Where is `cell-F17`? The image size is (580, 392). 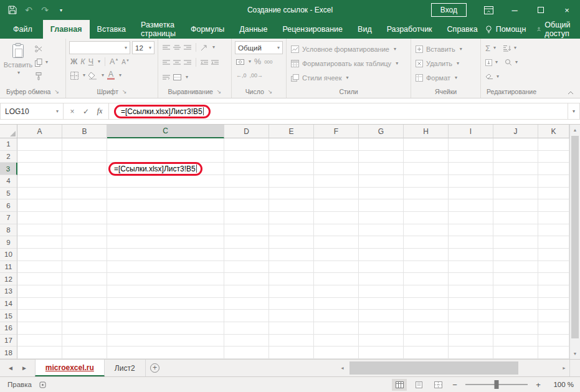 cell-F17 is located at coordinates (336, 341).